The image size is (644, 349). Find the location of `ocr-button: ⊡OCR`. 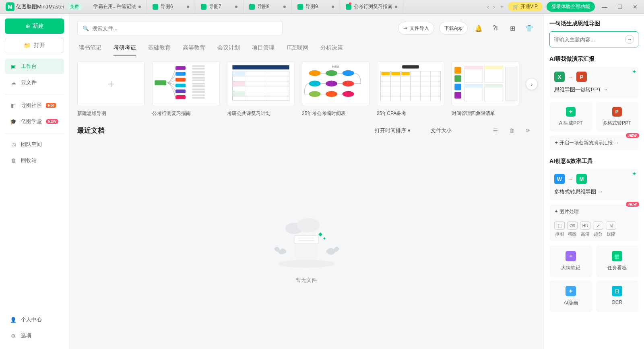

ocr-button: ⊡OCR is located at coordinates (617, 296).